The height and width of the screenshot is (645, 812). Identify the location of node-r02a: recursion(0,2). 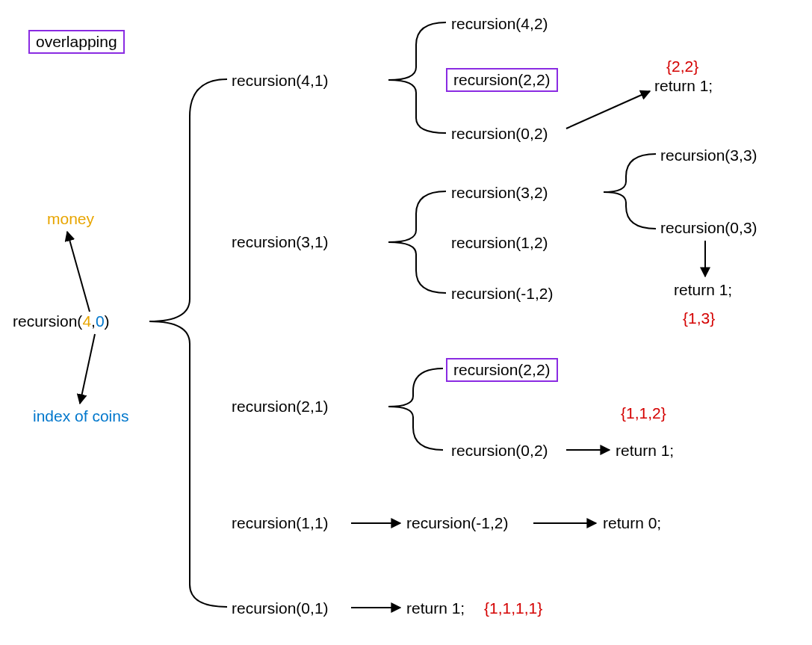
(500, 134).